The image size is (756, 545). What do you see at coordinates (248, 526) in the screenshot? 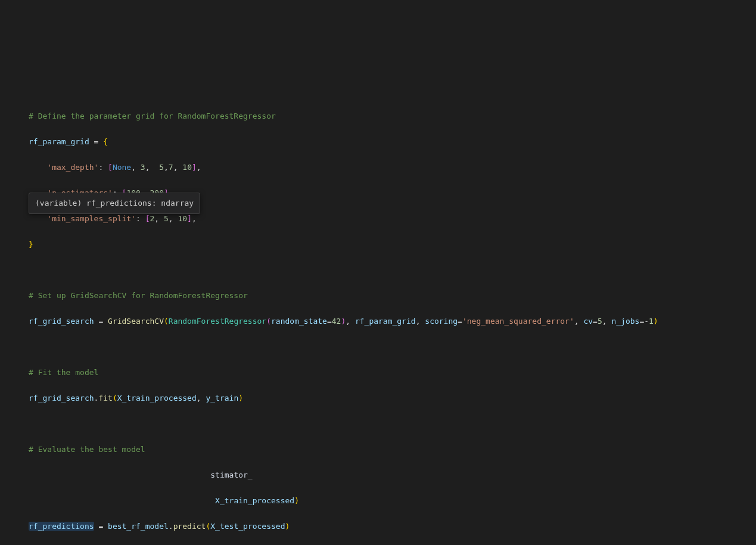
I see `identifier: X_test_processed` at bounding box center [248, 526].